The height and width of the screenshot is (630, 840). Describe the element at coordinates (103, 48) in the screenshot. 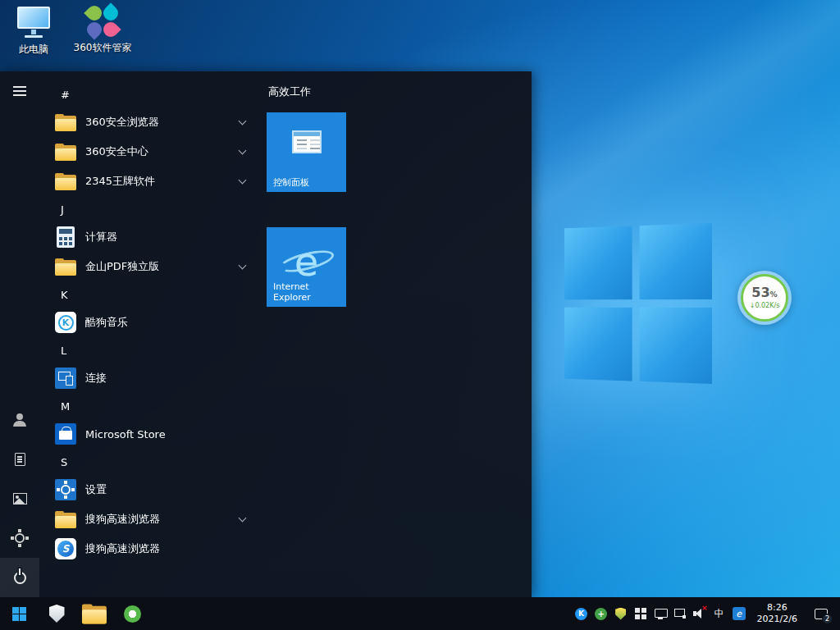

I see `desktop-icon-label: 360软件管家` at that location.